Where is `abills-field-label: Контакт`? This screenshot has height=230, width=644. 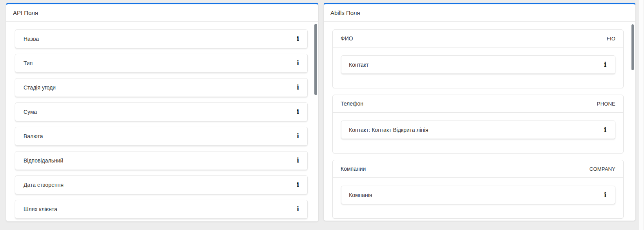
abills-field-label: Контакт is located at coordinates (359, 65).